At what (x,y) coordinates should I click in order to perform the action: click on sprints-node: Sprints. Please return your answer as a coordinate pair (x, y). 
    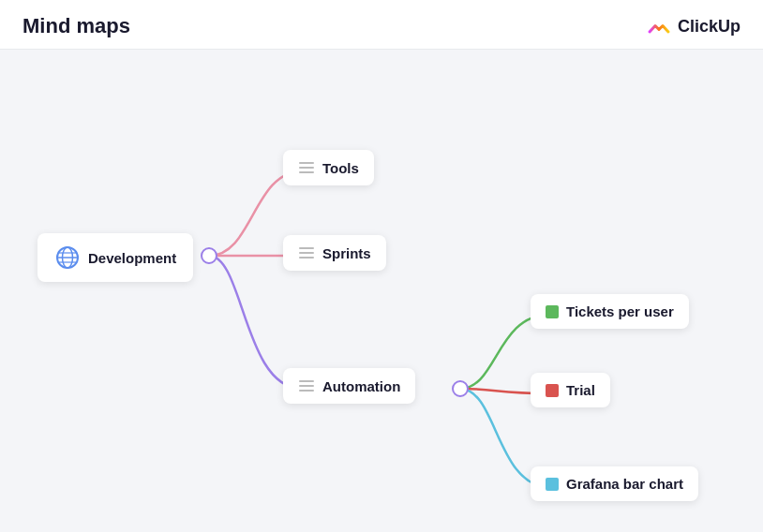
    Looking at the image, I should click on (335, 253).